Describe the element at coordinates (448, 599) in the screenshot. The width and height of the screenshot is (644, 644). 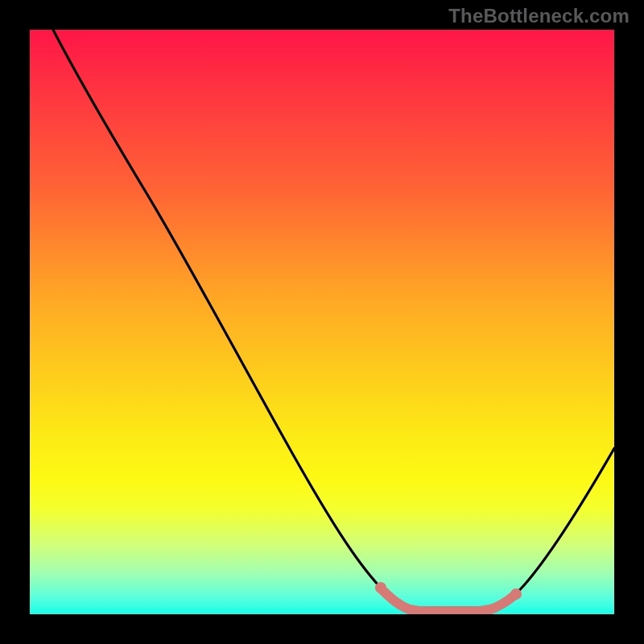
I see `highlight-segment` at that location.